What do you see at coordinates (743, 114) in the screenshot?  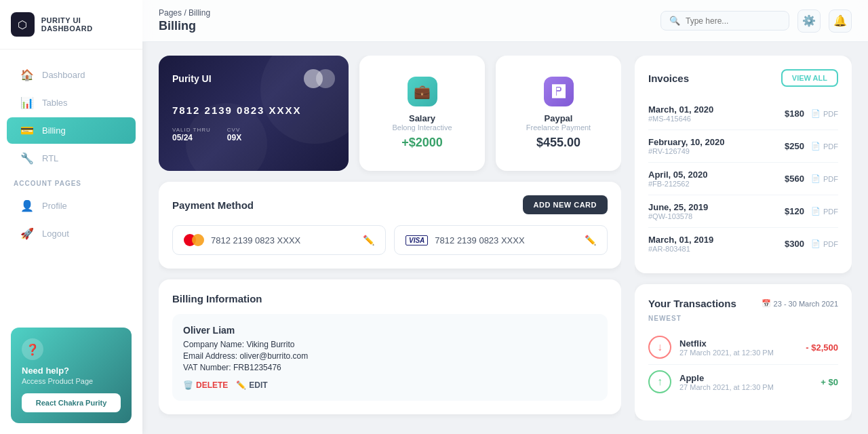 I see `invoice-row-0: March, 01, 2020 #MS-415646 $180 📄 PDF` at bounding box center [743, 114].